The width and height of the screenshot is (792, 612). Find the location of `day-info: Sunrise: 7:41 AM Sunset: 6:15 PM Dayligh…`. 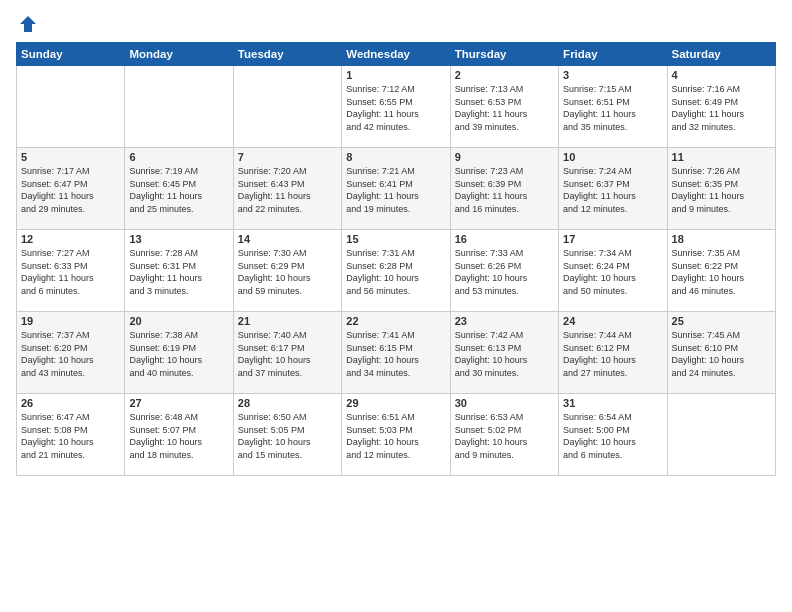

day-info: Sunrise: 7:41 AM Sunset: 6:15 PM Dayligh… is located at coordinates (396, 354).